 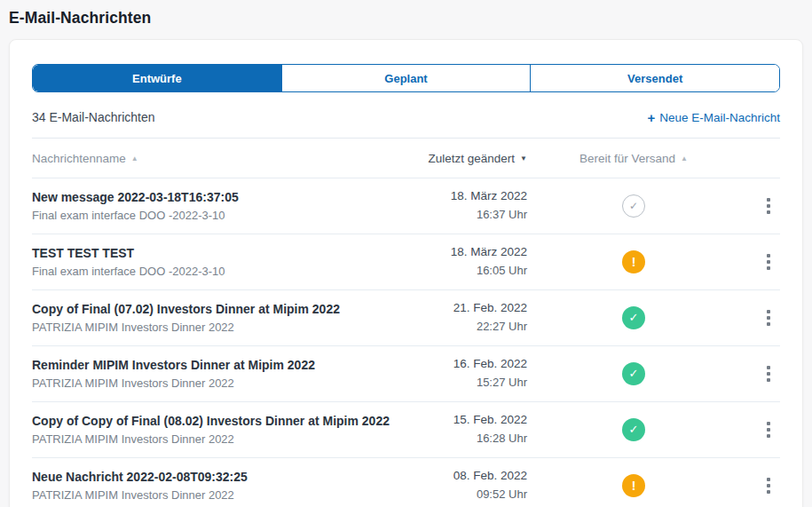 What do you see at coordinates (472, 158) in the screenshot?
I see `column-label: Zuletzt geändert` at bounding box center [472, 158].